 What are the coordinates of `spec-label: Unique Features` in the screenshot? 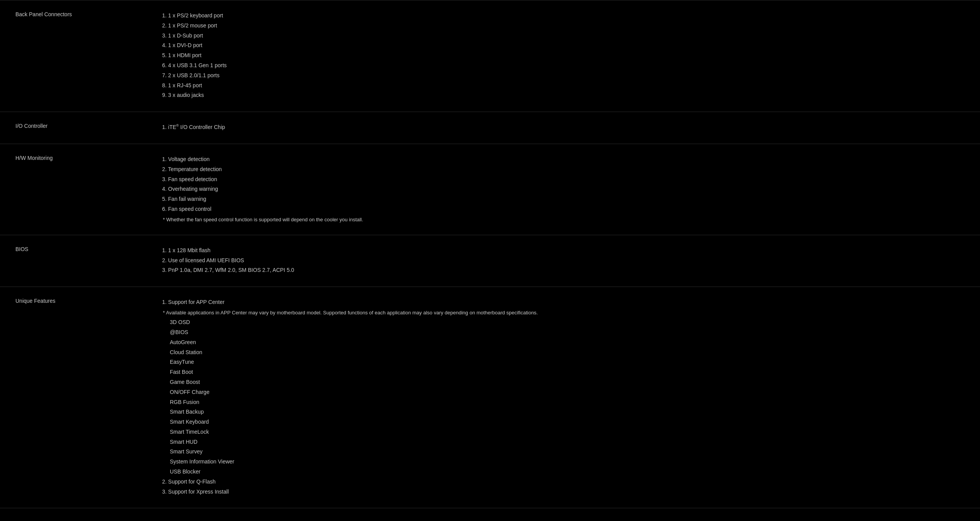 It's located at (73, 398).